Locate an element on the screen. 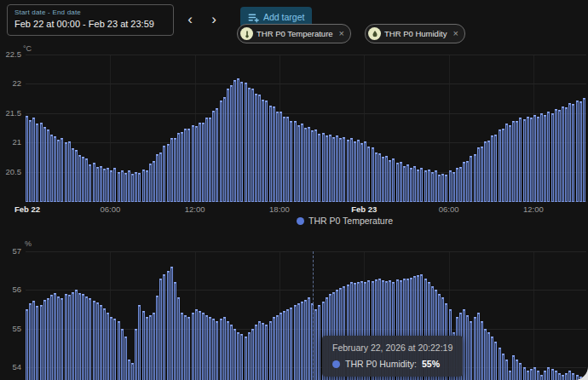 The width and height of the screenshot is (588, 380). y-axis-unit-percent: % is located at coordinates (28, 244).